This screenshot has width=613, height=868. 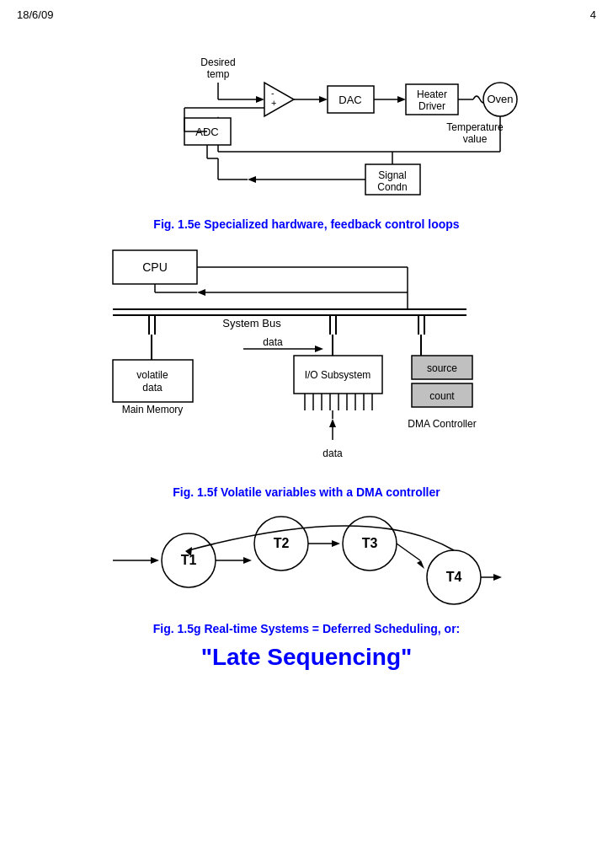 What do you see at coordinates (189, 560) in the screenshot?
I see `svg-text: T1` at bounding box center [189, 560].